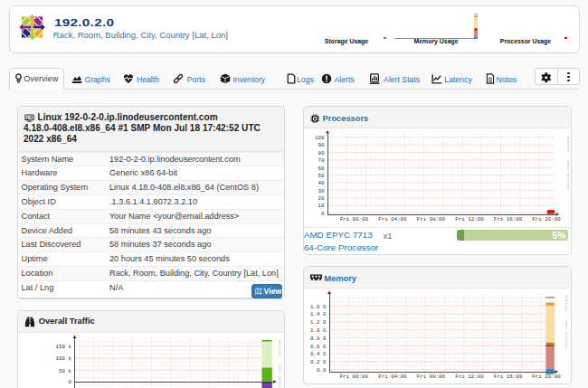 This screenshot has height=388, width=588. I want to click on svg-text: 20, so click(320, 199).